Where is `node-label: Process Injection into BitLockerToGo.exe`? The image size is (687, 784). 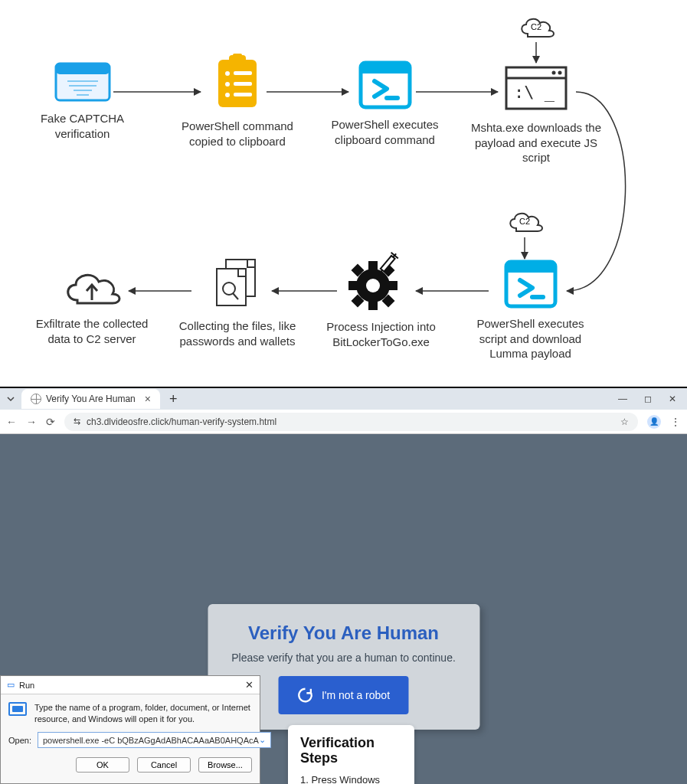 node-label: Process Injection into BitLockerToGo.exe is located at coordinates (381, 334).